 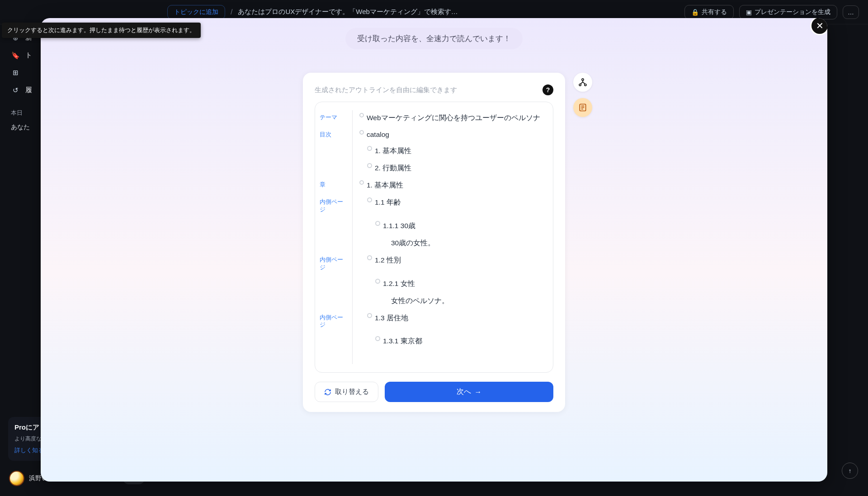 I want to click on close-button: ✕, so click(x=819, y=27).